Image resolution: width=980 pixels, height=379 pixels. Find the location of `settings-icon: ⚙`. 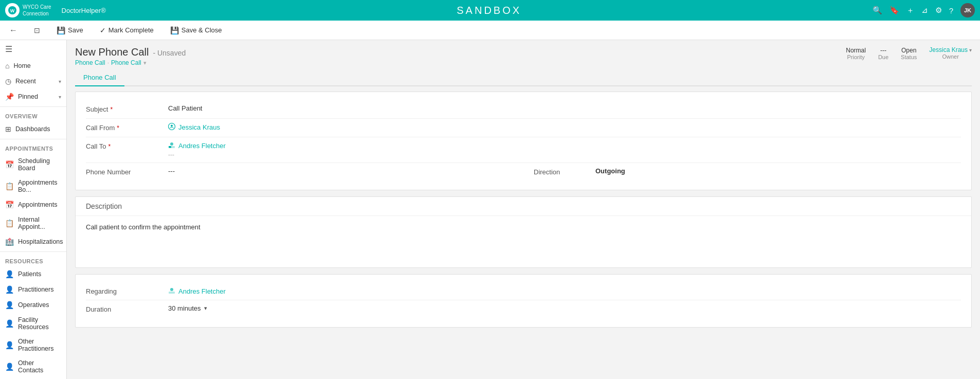

settings-icon: ⚙ is located at coordinates (939, 10).